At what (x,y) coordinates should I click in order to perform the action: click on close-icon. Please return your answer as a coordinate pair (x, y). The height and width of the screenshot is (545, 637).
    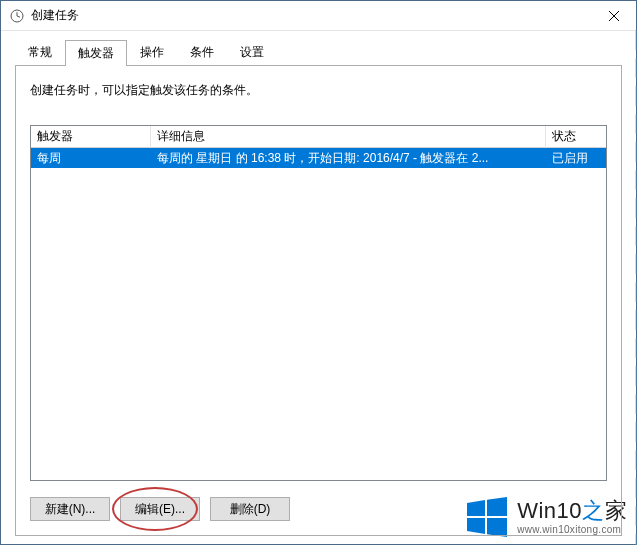
    Looking at the image, I should click on (614, 16).